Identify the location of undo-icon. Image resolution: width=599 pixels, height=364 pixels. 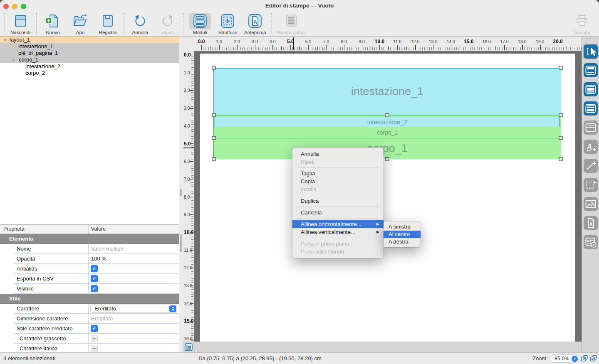
(140, 21).